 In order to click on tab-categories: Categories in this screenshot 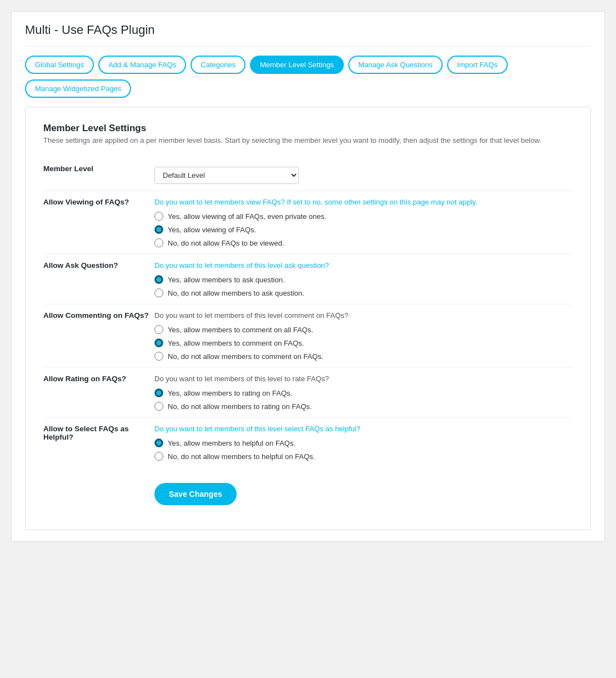, I will do `click(218, 64)`.